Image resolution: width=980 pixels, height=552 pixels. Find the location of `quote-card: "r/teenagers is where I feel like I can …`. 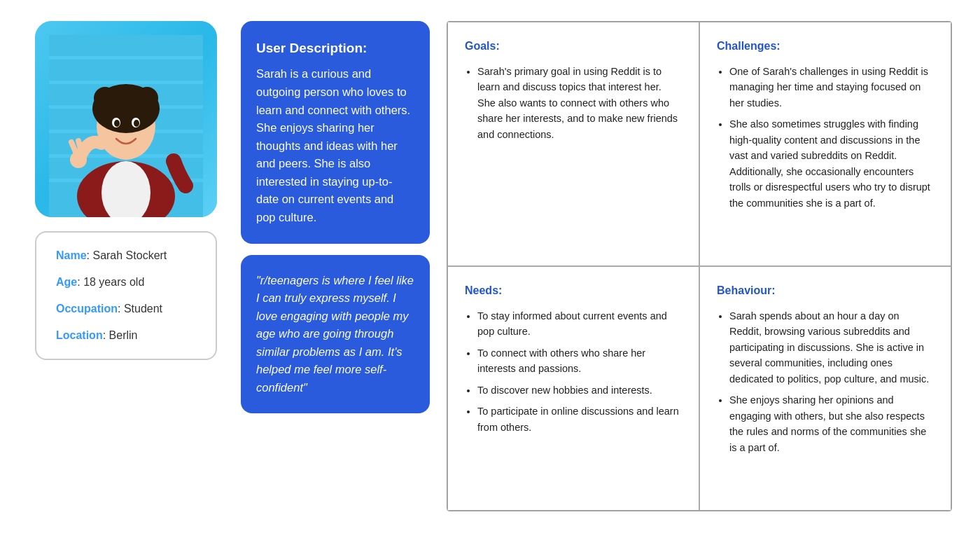

quote-card: "r/teenagers is where I feel like I can … is located at coordinates (335, 335).